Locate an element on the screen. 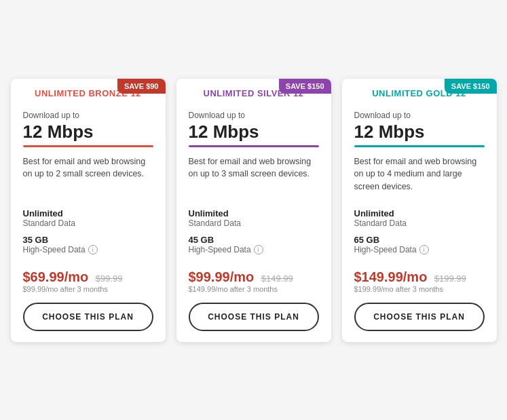 The width and height of the screenshot is (507, 420). info-icon-silver: i is located at coordinates (259, 250).